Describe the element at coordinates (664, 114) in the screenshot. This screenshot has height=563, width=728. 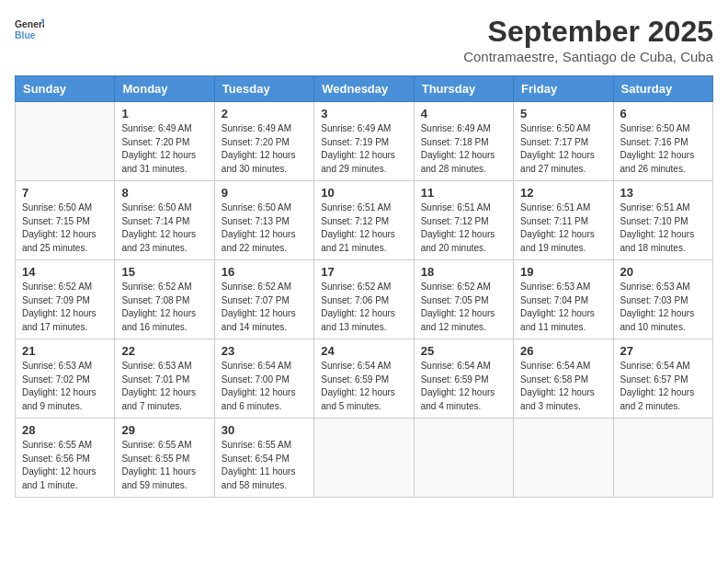
I see `day-number: 6` at that location.